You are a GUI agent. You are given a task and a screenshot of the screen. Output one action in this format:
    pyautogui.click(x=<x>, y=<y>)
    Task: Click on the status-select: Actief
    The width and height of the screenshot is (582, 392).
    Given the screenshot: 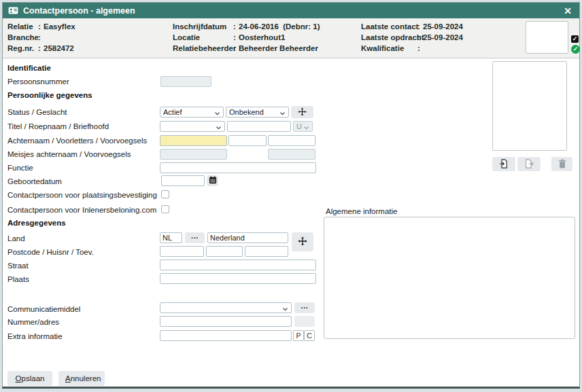 What is the action you would take?
    pyautogui.click(x=192, y=112)
    